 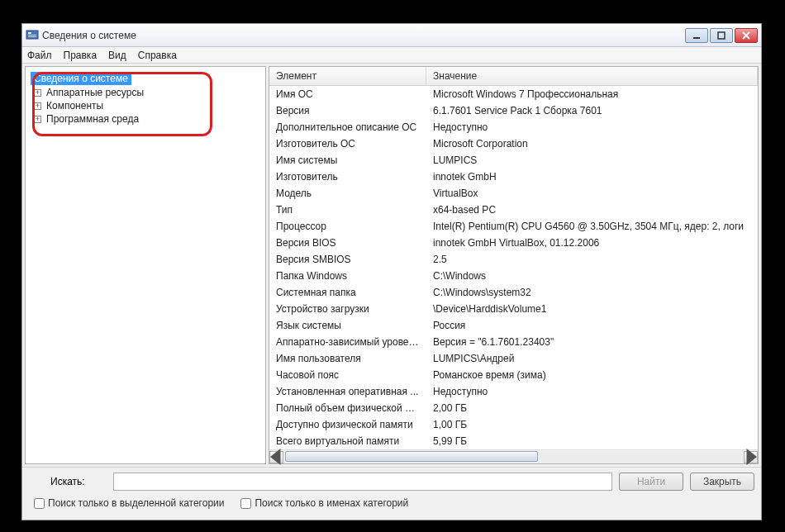 What do you see at coordinates (331, 503) in the screenshot?
I see `checkbox-label: Поиск только в именах категорий` at bounding box center [331, 503].